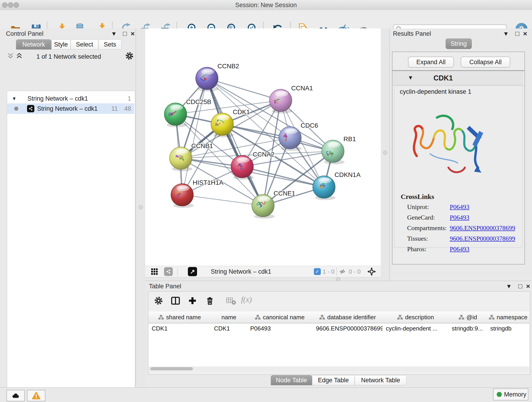 The height and width of the screenshot is (402, 532). What do you see at coordinates (333, 380) in the screenshot?
I see `tab-edge-table: Edge Table` at bounding box center [333, 380].